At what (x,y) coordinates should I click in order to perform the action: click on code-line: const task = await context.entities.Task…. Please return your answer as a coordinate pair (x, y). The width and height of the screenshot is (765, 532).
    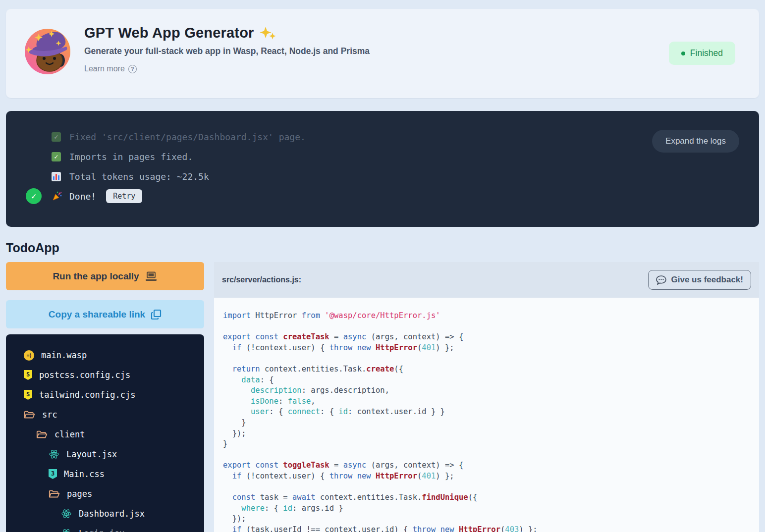
    Looking at the image, I should click on (486, 498).